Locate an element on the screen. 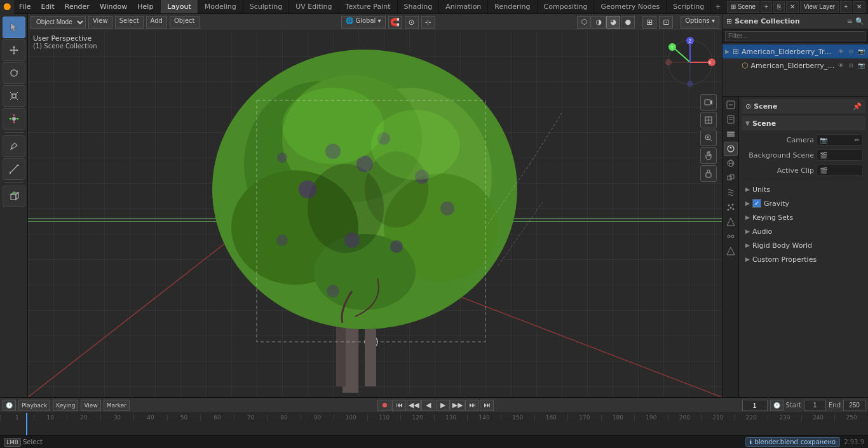 This screenshot has height=448, width=868. camera-value: 📷 ✏ is located at coordinates (840, 140).